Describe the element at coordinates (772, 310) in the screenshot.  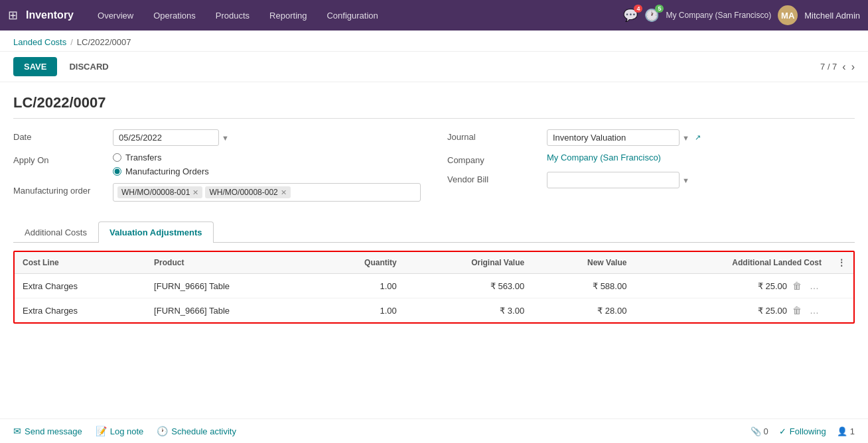
I see `additional-cost-value-2: ₹ 25.00` at that location.